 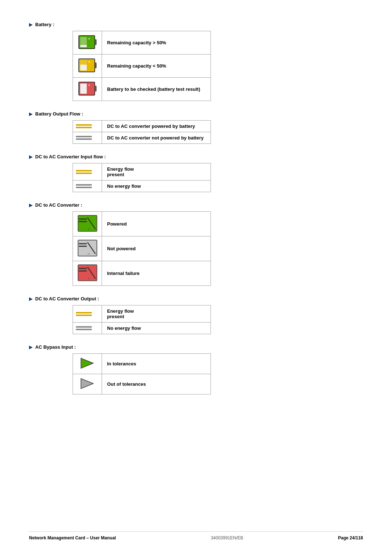 I want to click on battery-desc-yellow: Remaining capacity < 50%, so click(x=156, y=66).